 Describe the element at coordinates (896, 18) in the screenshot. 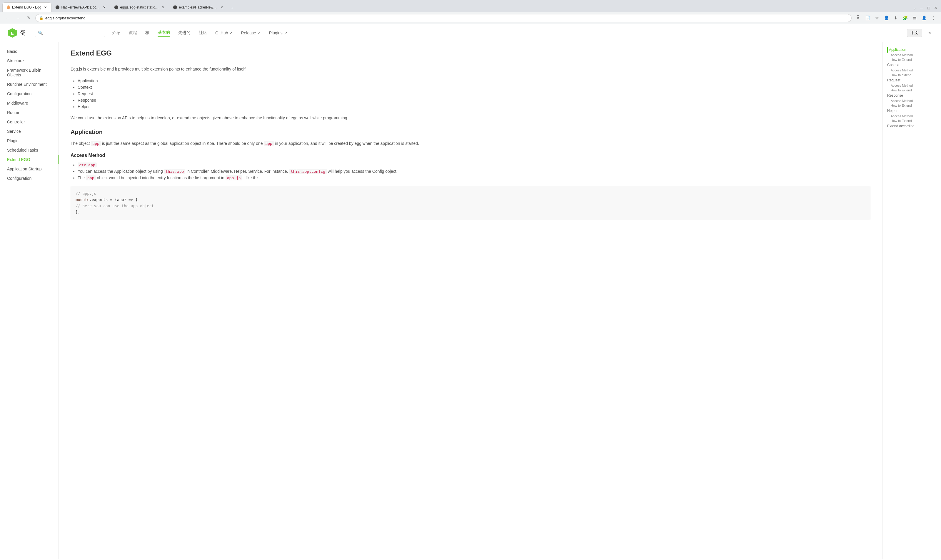

I see `toolbar-icons: A̅ 📄 ☆ 👤 ⬇ 🧩 ▤ 👤 ⋮` at that location.